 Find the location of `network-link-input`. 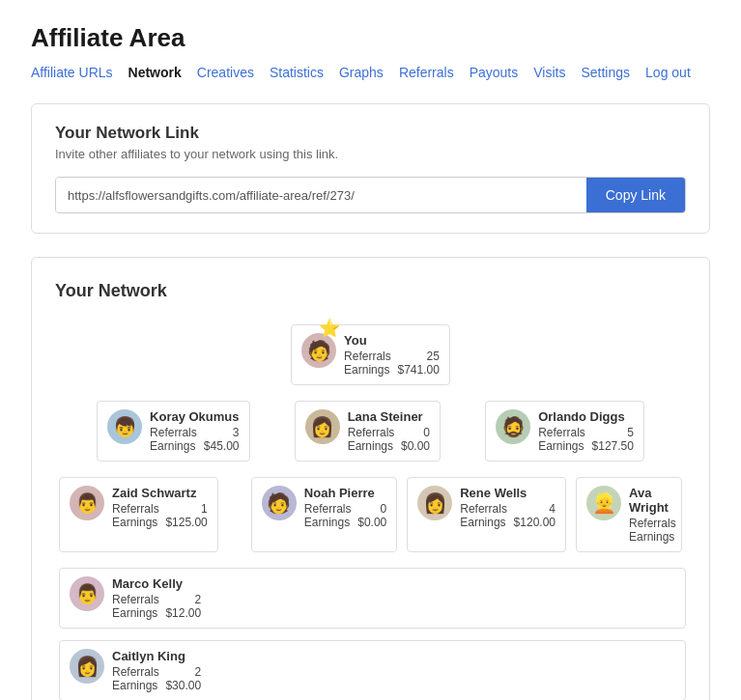

network-link-input is located at coordinates (321, 195).